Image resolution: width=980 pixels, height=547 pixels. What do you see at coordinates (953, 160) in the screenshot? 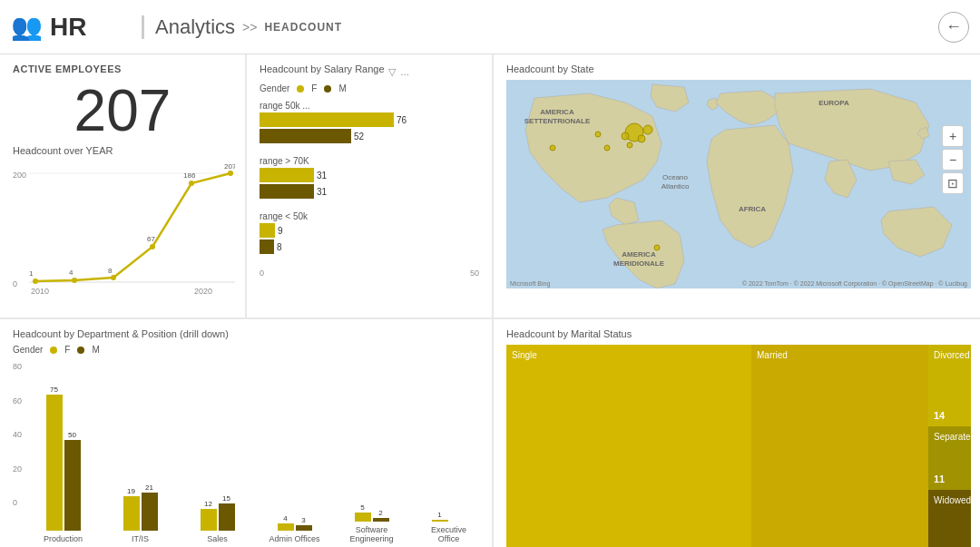
I see `map-zoom-out: −` at bounding box center [953, 160].